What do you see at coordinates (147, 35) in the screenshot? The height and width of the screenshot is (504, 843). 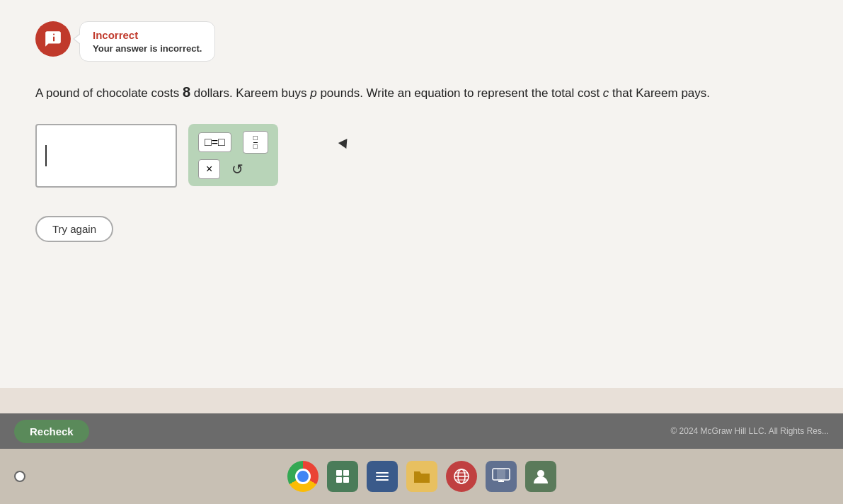 I see `incorrect-label: Incorrect` at bounding box center [147, 35].